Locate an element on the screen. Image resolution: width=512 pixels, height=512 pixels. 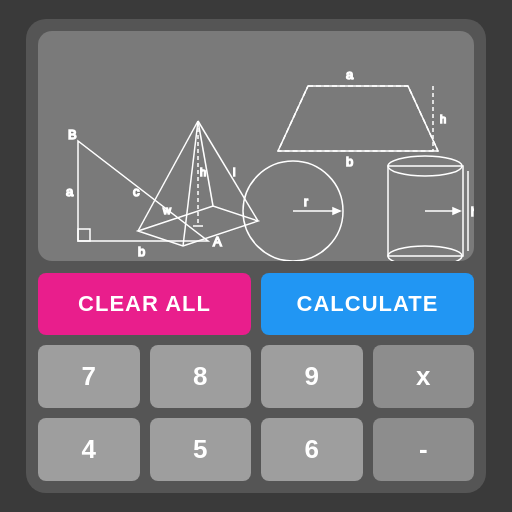
svg-text: w is located at coordinates (166, 210).